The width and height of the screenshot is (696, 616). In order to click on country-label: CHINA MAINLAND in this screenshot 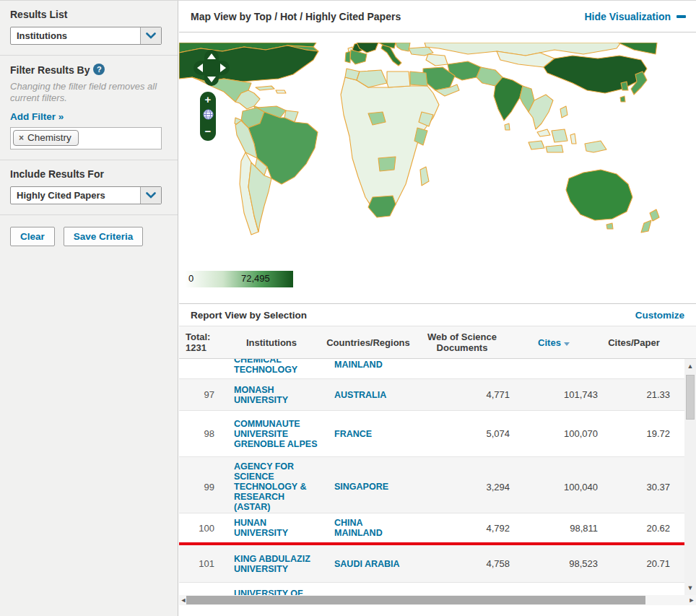, I will do `click(371, 528)`.